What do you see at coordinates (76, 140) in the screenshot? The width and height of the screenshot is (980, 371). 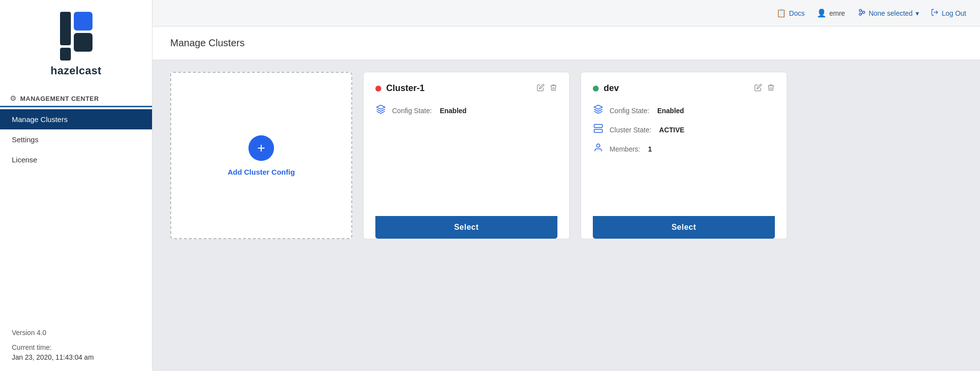 I see `sidebar-item-settings: Settings` at bounding box center [76, 140].